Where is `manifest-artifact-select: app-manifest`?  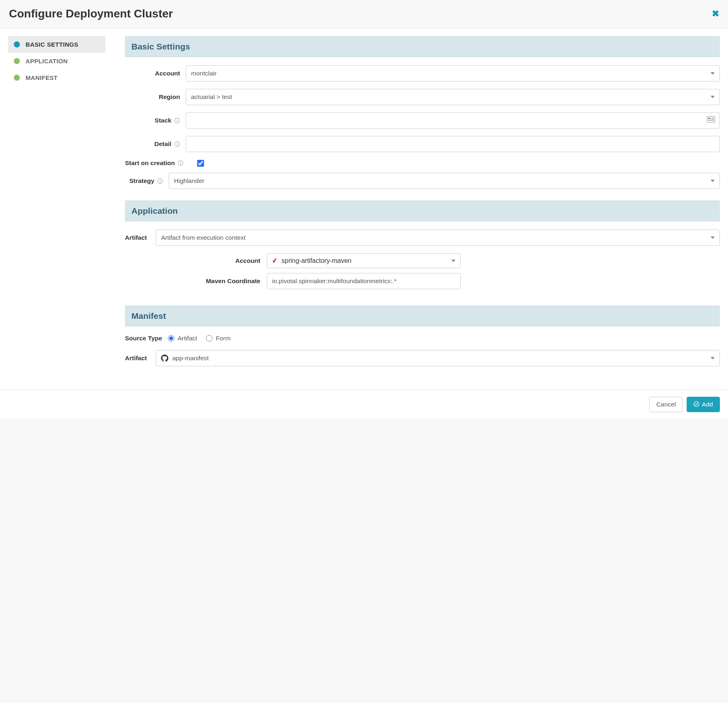
manifest-artifact-select: app-manifest is located at coordinates (438, 358).